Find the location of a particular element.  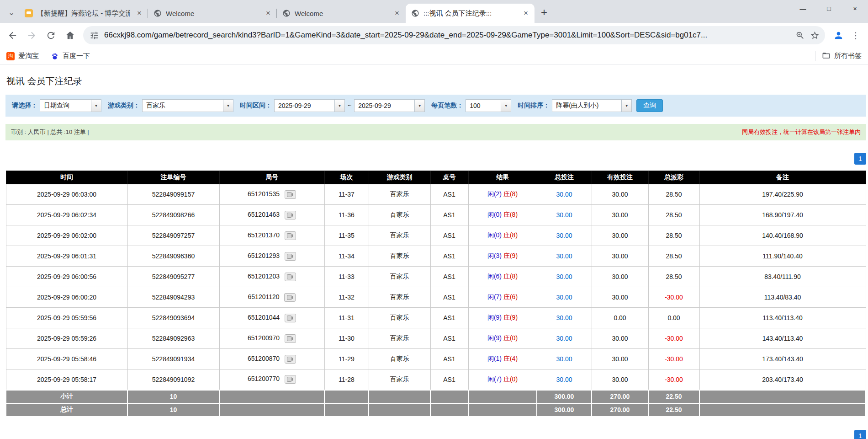

tab-search-icon: ⌄ is located at coordinates (11, 12).